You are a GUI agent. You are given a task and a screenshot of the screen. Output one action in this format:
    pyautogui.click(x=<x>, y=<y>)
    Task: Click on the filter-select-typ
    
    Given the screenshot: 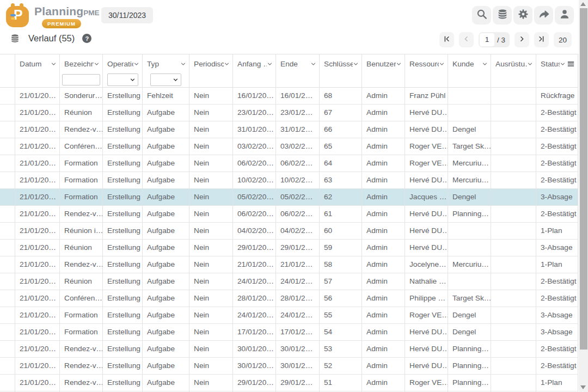 What is the action you would take?
    pyautogui.click(x=166, y=79)
    